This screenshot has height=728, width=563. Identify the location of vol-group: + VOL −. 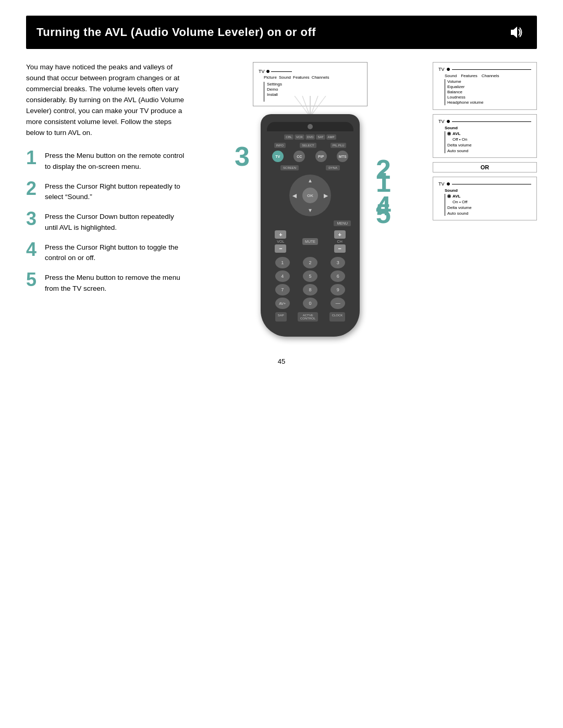
(280, 242).